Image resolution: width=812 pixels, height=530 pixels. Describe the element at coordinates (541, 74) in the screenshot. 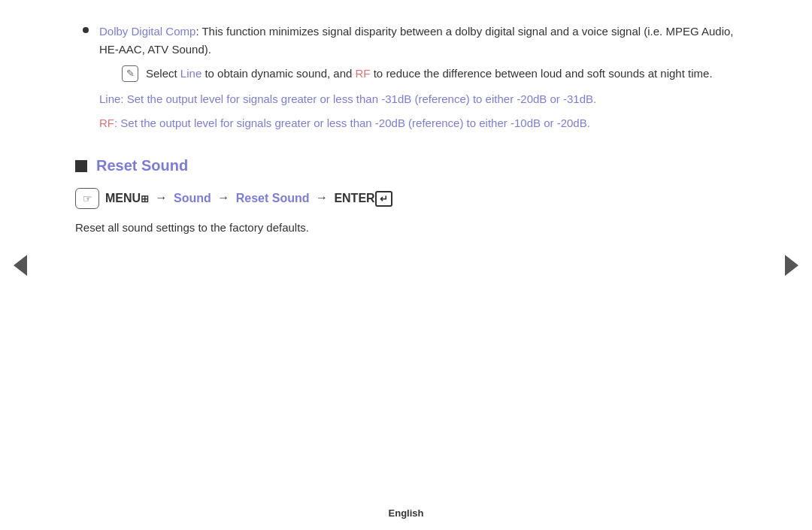

I see `note-post: to reduce the difference between loud an…` at that location.